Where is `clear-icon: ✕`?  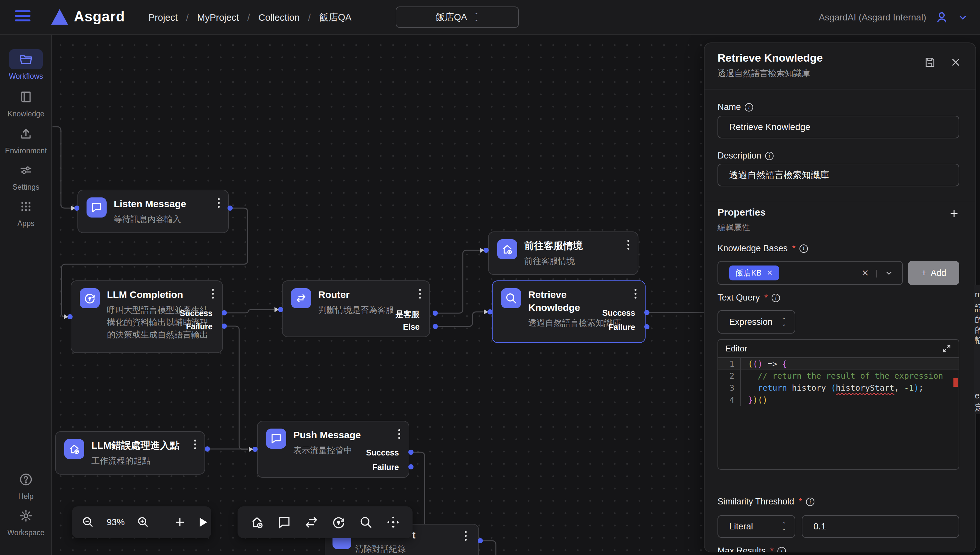
clear-icon: ✕ is located at coordinates (865, 273).